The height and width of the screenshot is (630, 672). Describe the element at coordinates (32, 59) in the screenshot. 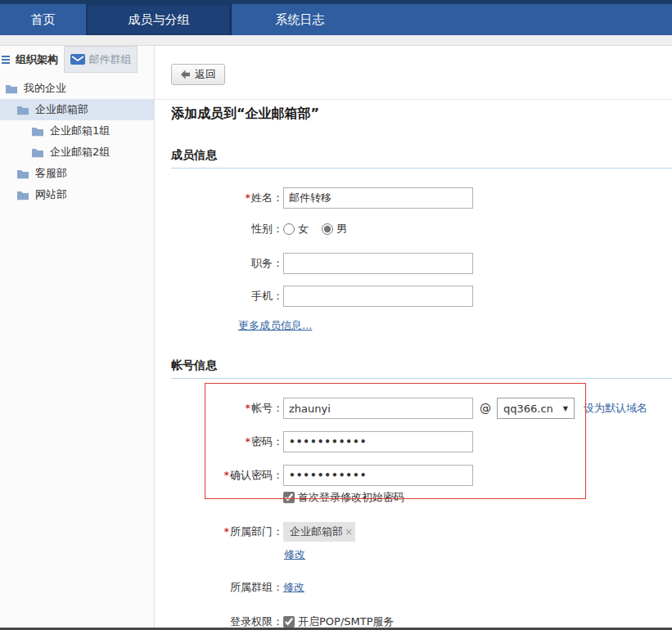

I see `sidebar-tab-org-structure: 组织架构` at that location.